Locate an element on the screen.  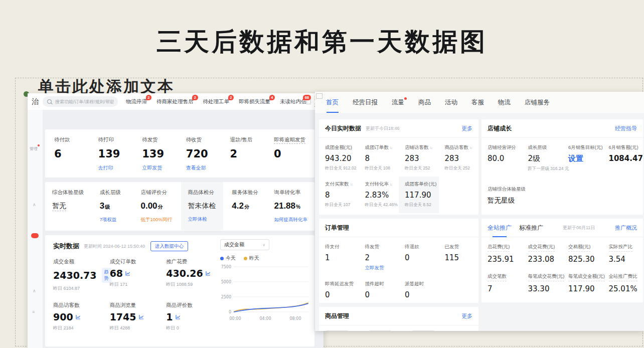
order-stat-label: 待收货 is located at coordinates (201, 140).